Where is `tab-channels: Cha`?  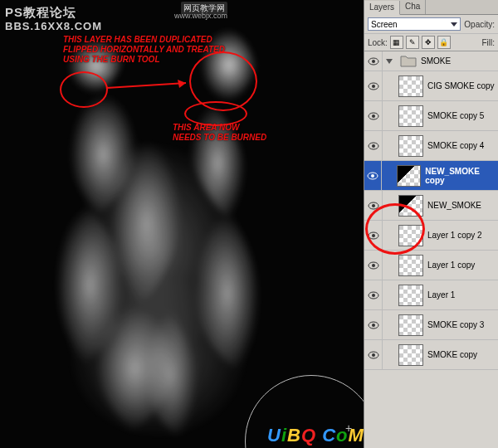
tab-channels: Cha is located at coordinates (413, 7).